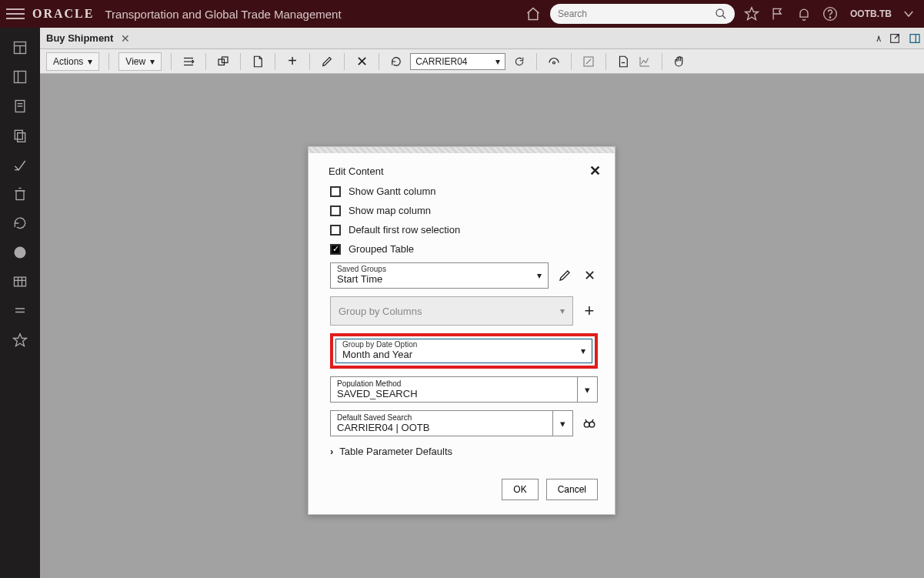 The height and width of the screenshot is (578, 924). I want to click on panel-toggle-icon, so click(915, 38).